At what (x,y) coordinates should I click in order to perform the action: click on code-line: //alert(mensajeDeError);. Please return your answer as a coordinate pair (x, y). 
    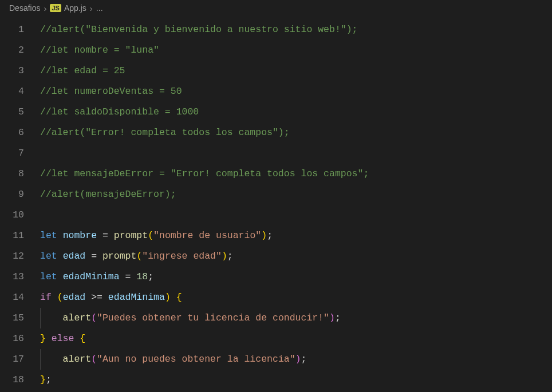
    Looking at the image, I should click on (296, 195).